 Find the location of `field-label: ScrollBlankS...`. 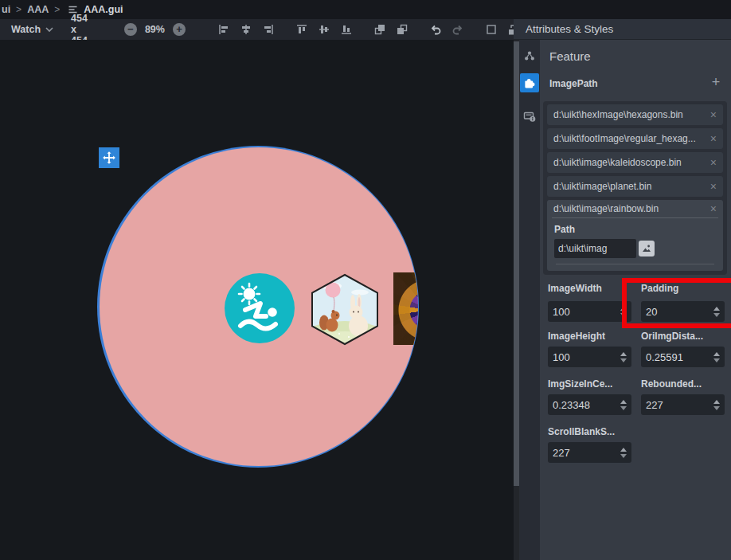

field-label: ScrollBlankS... is located at coordinates (581, 432).